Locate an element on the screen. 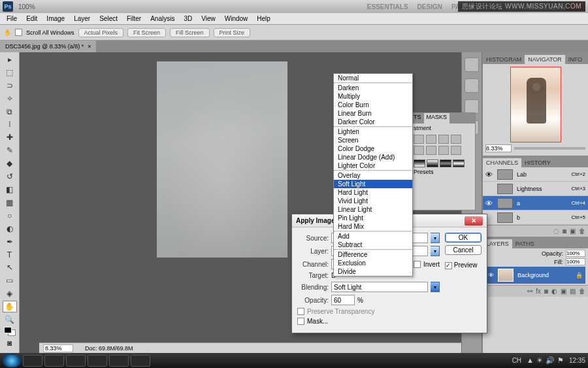 This screenshot has height=368, width=588. blend-colorburn: Color Burn is located at coordinates (373, 105).